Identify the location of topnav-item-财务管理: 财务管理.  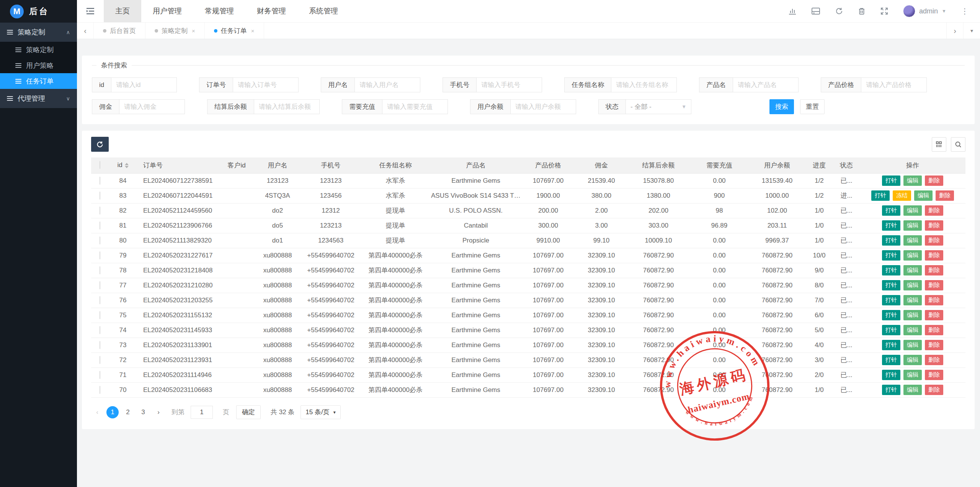
(271, 11).